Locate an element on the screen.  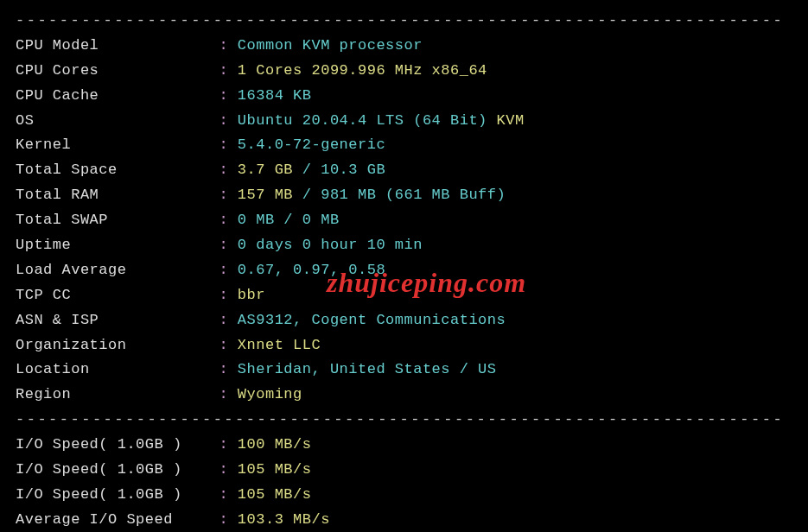
row-label: Location is located at coordinates (112, 370).